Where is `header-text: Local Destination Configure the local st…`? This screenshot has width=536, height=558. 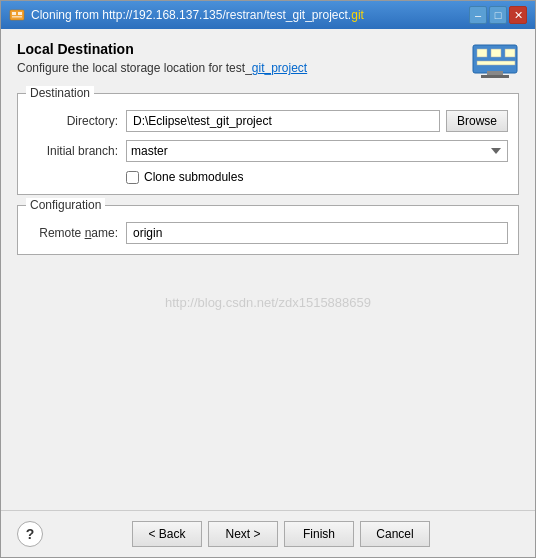
header-text: Local Destination Configure the local st… is located at coordinates (239, 58).